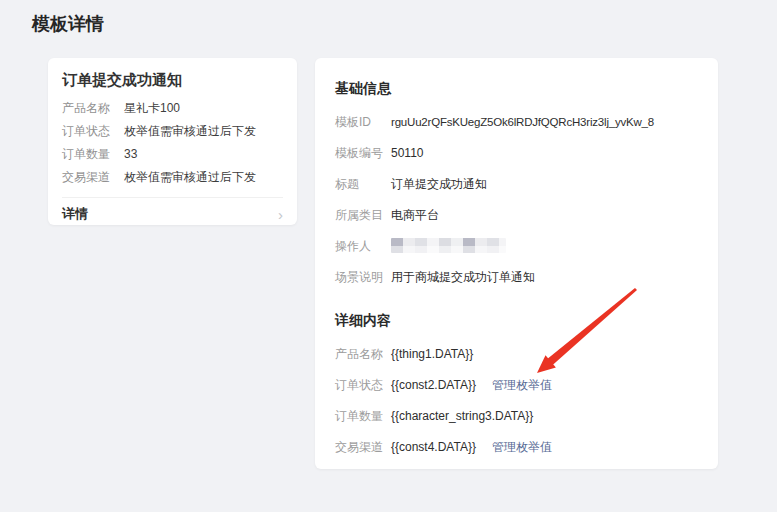 This screenshot has width=777, height=512. What do you see at coordinates (516, 278) in the screenshot?
I see `field-row-scene-description: 场景说明 用于商城提交成功订单通知` at bounding box center [516, 278].